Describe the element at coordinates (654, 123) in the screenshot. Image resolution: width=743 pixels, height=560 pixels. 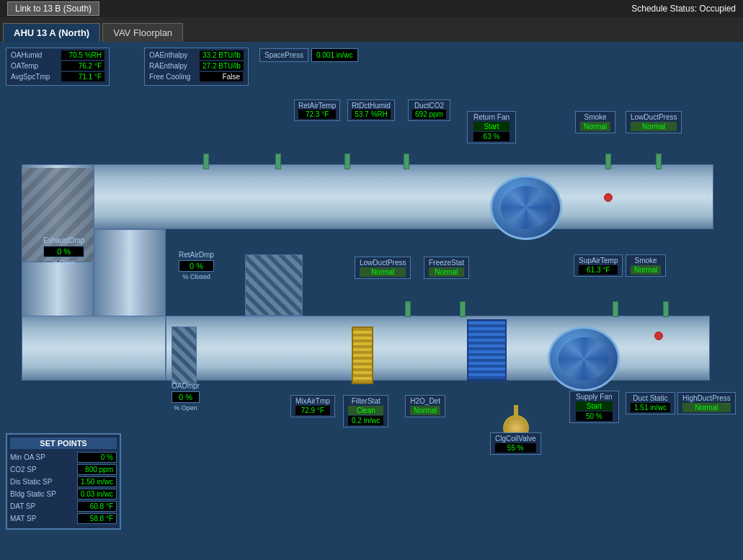
I see `lowductpress-upper-box: LowDuctPress Normal` at that location.